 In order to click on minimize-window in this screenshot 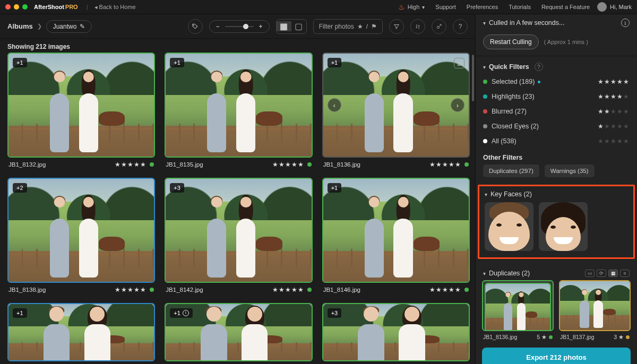, I will do `click(16, 7)`.